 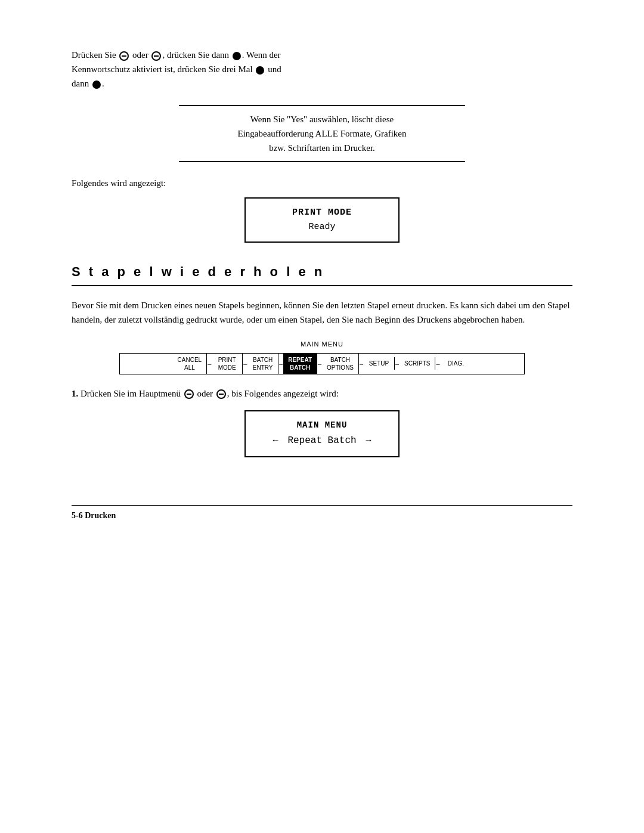 What do you see at coordinates (322, 426) in the screenshot?
I see `main-menu-display-title: MAIN MENU` at bounding box center [322, 426].